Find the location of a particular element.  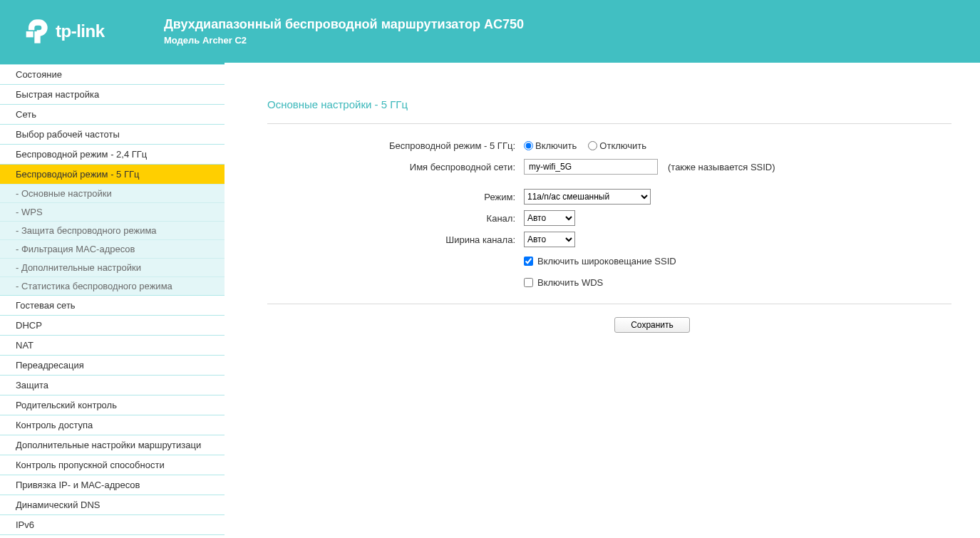

broadcast-label: Включить широковещание SSID is located at coordinates (607, 261).